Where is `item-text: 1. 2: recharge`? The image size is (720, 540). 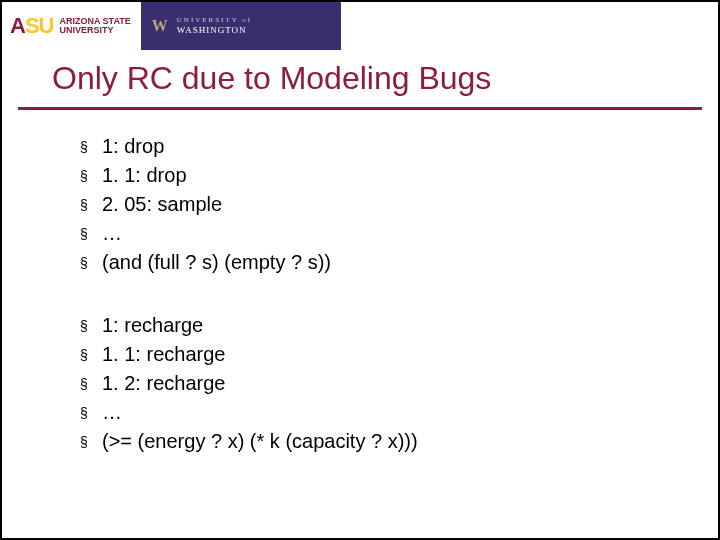 item-text: 1. 2: recharge is located at coordinates (164, 384).